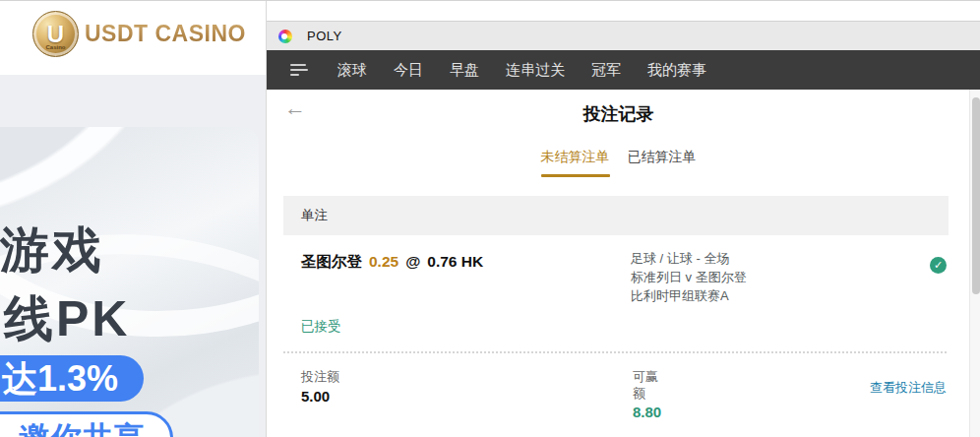 The image size is (980, 437). I want to click on bet-selection: 圣图尔登, so click(332, 262).